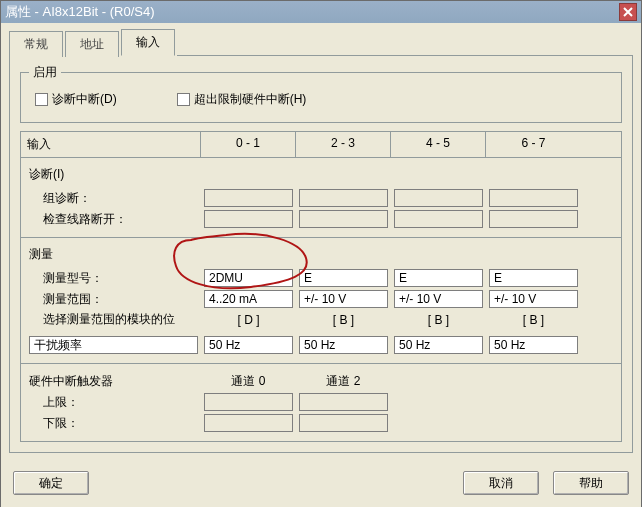 This screenshot has height=507, width=642. I want to click on hw-trigger-title: 硬件中断触发器, so click(115, 382).